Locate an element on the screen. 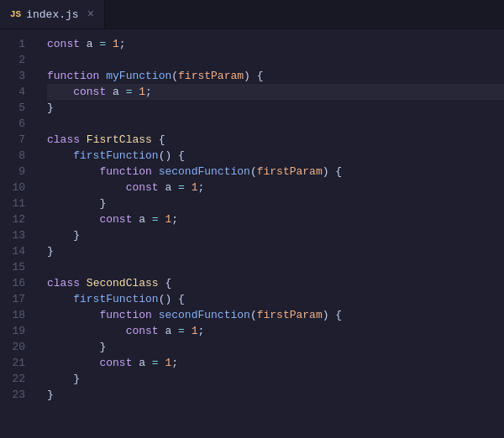 This screenshot has width=504, height=438. line-num-9: 9 is located at coordinates (17, 171).